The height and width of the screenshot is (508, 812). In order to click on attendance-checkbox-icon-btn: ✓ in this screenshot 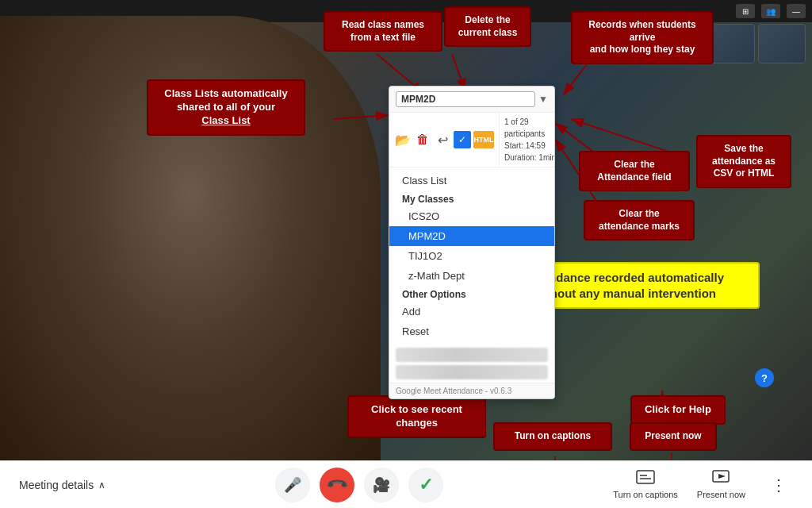, I will do `click(462, 140)`.